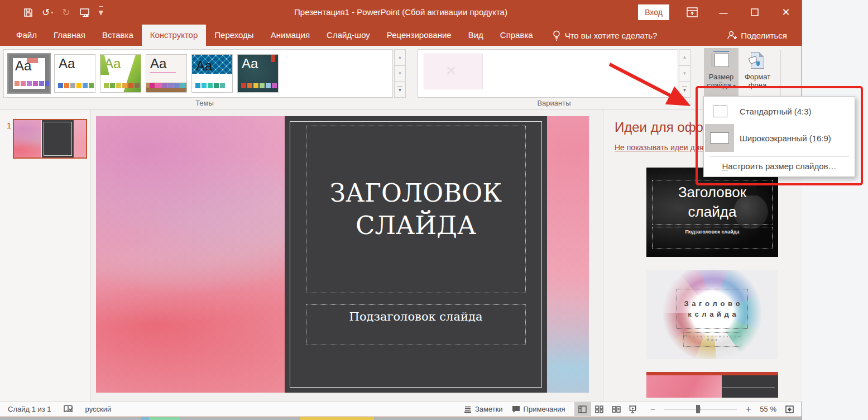  I want to click on ribbon-design: Aa Aa, so click(401, 78).